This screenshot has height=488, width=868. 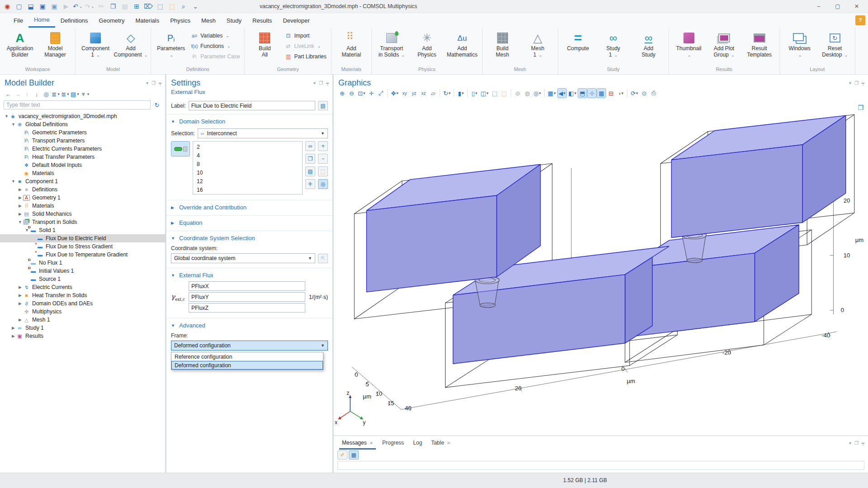 What do you see at coordinates (7, 6) in the screenshot?
I see `comsol-logo-icon: ◉` at bounding box center [7, 6].